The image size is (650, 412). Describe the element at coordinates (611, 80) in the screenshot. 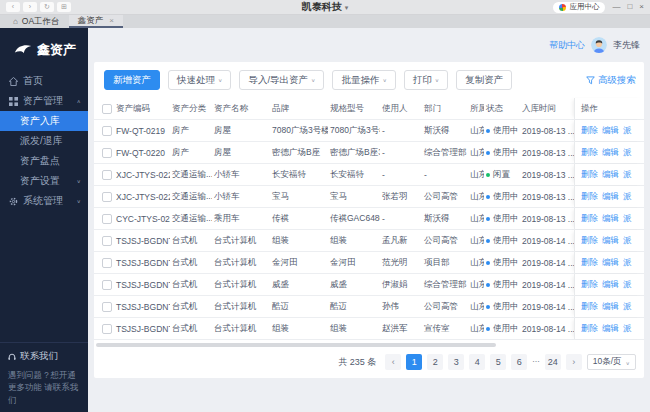

I see `advanced-search-link: 高级搜索` at that location.